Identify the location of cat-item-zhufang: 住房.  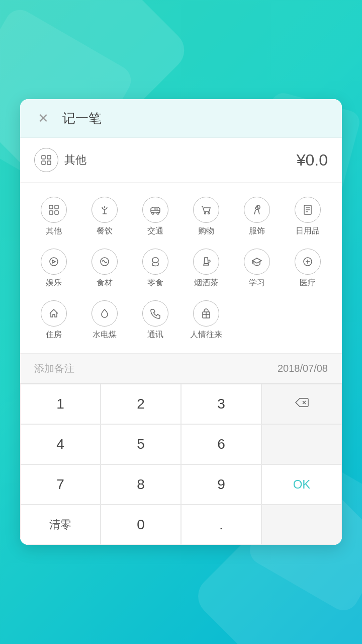
(53, 320).